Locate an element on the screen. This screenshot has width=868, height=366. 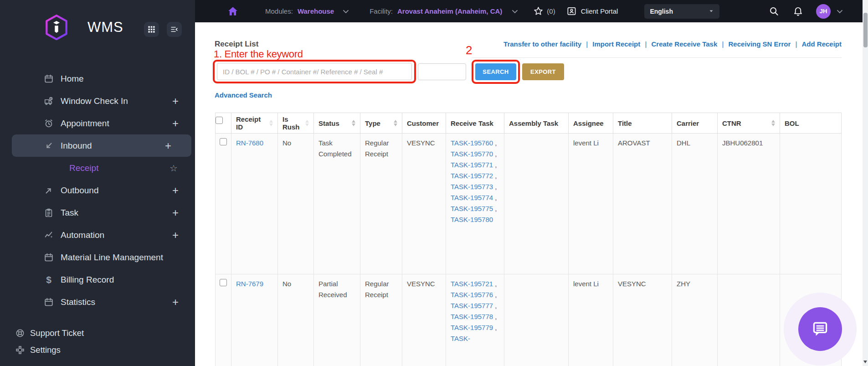
receipt-id-cell: RN-7680 is located at coordinates (255, 204).